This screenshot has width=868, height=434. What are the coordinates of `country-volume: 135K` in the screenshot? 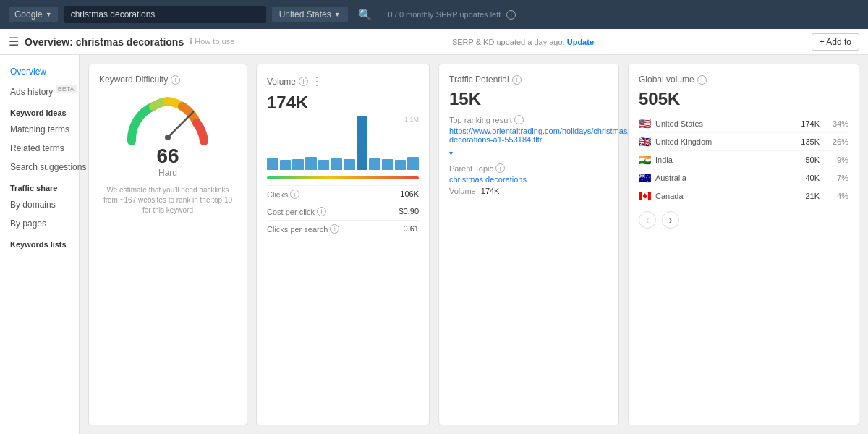 It's located at (810, 142).